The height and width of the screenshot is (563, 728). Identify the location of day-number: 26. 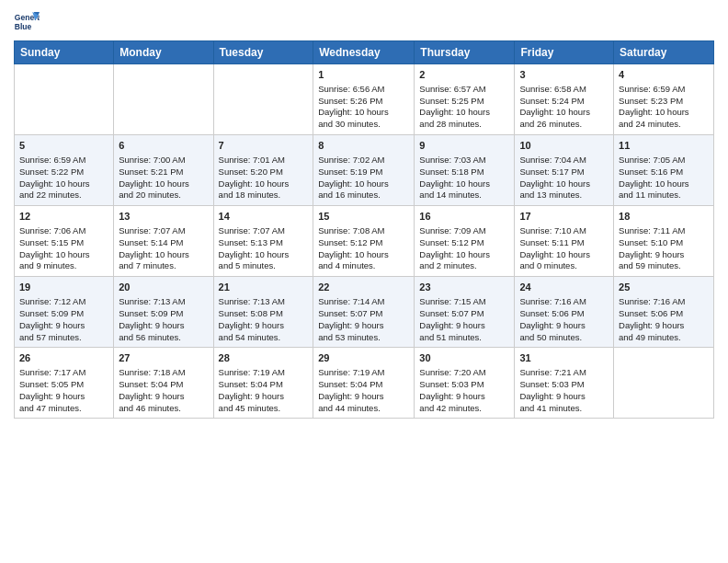
(64, 359).